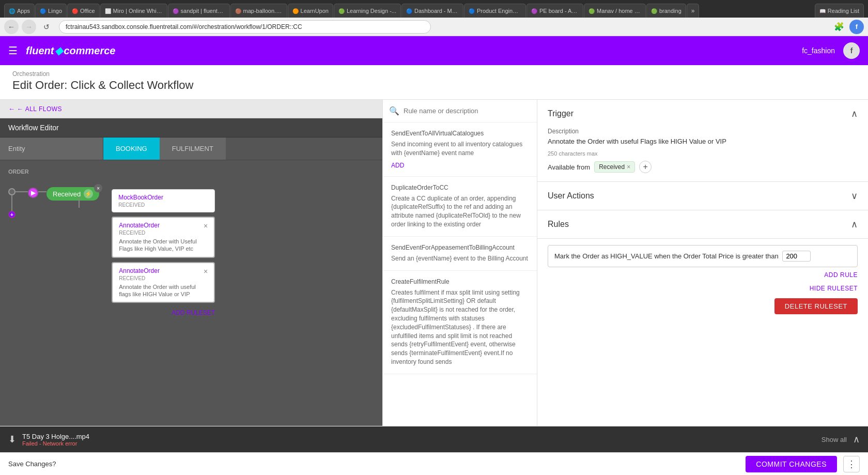 The width and height of the screenshot is (868, 475). What do you see at coordinates (160, 290) in the screenshot?
I see `annotateorder2-desc: Annotate the Order with useful flags lik…` at bounding box center [160, 290].